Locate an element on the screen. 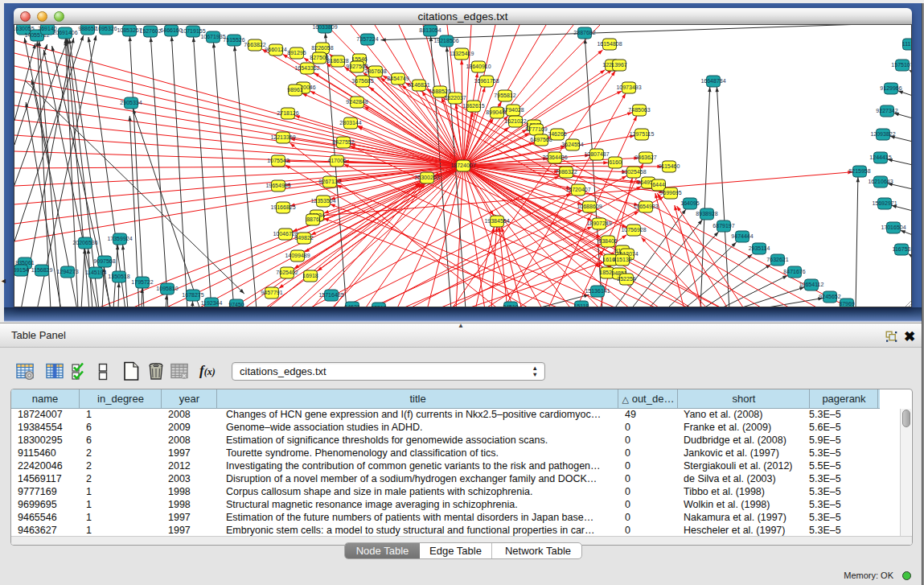 The image size is (924, 585). svg-text: 8186328 is located at coordinates (338, 61).